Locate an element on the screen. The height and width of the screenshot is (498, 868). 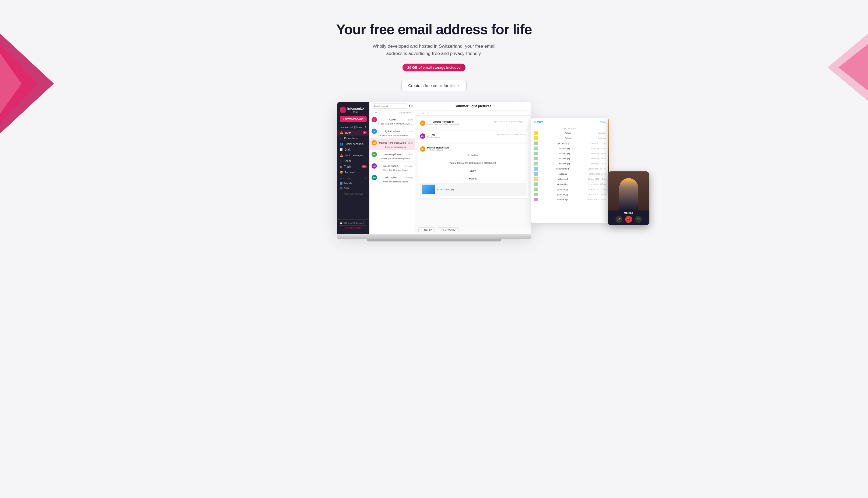
expand-icon: ⤢ is located at coordinates (428, 113).